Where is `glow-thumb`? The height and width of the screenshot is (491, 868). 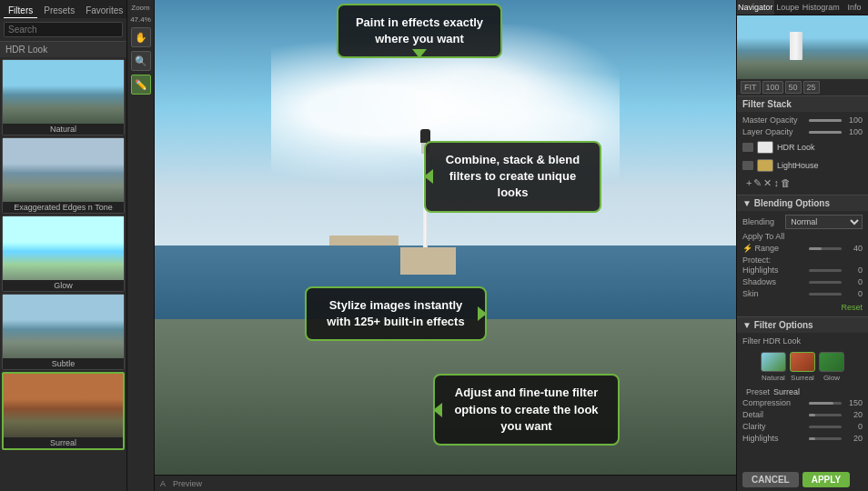
glow-thumb is located at coordinates (832, 362).